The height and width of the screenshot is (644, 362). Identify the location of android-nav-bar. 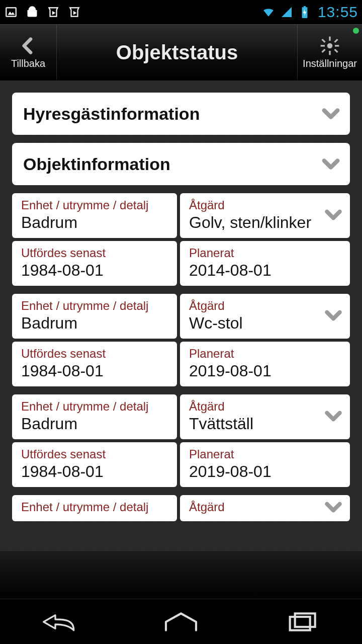
(181, 621).